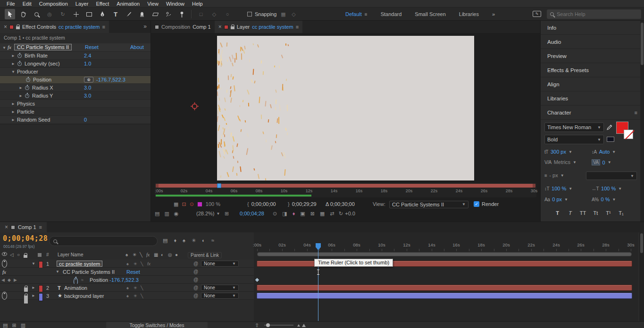 Image resolution: width=644 pixels, height=328 pixels. Describe the element at coordinates (205, 255) in the screenshot. I see `parent-link-column-label: Parent & Link` at that location.